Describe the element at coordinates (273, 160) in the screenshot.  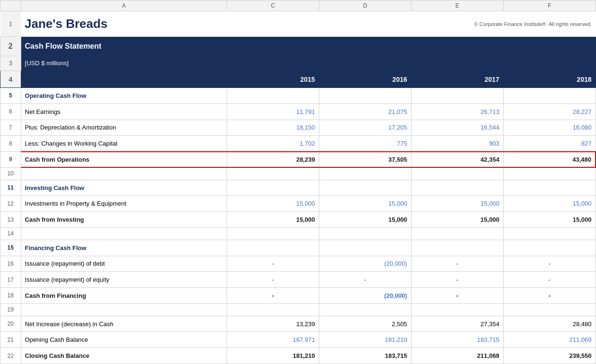
I see `cash-ops-2015: 28,239` at that location.